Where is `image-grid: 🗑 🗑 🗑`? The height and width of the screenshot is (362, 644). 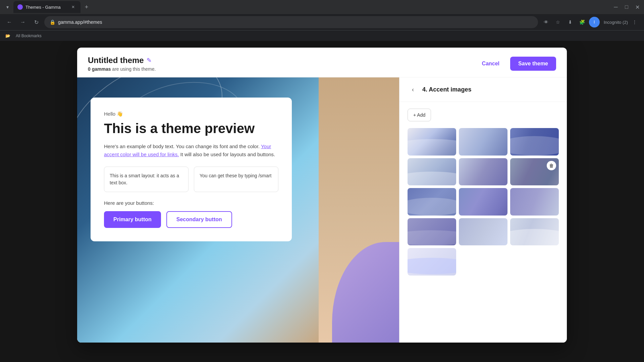 image-grid: 🗑 🗑 🗑 is located at coordinates (483, 202).